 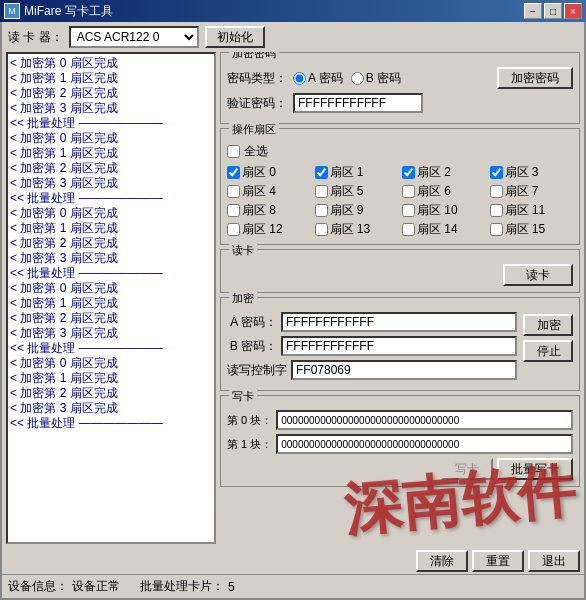 What do you see at coordinates (232, 587) in the screenshot?
I see `batch-count: 5` at bounding box center [232, 587].